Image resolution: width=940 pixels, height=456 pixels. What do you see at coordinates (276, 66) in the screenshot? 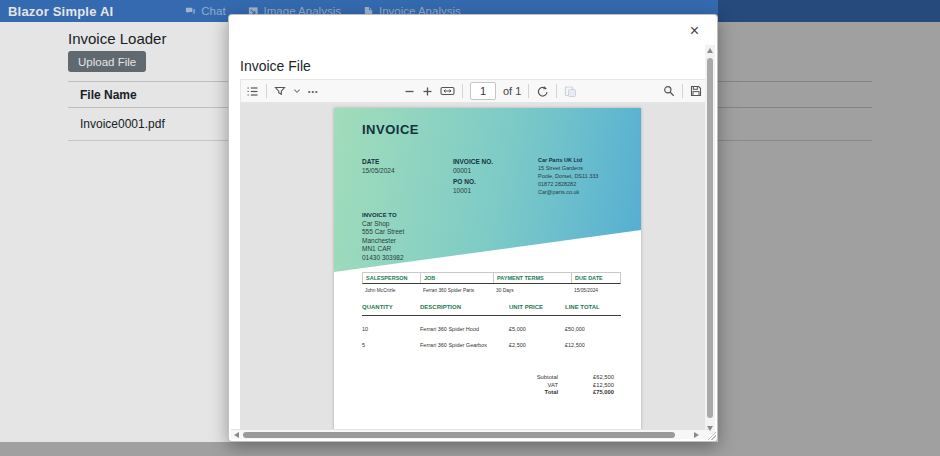
I see `modal-title: Invoice File` at bounding box center [276, 66].